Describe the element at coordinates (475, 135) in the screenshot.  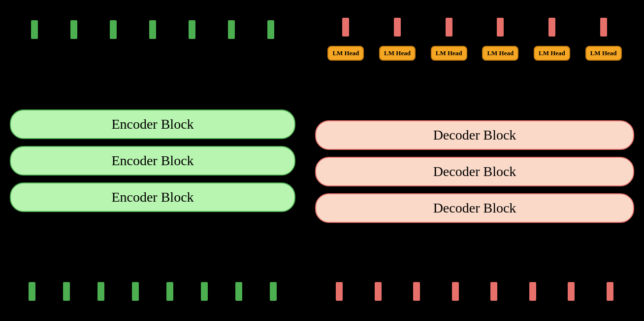
I see `decoder-block-1: Decoder Block` at that location.